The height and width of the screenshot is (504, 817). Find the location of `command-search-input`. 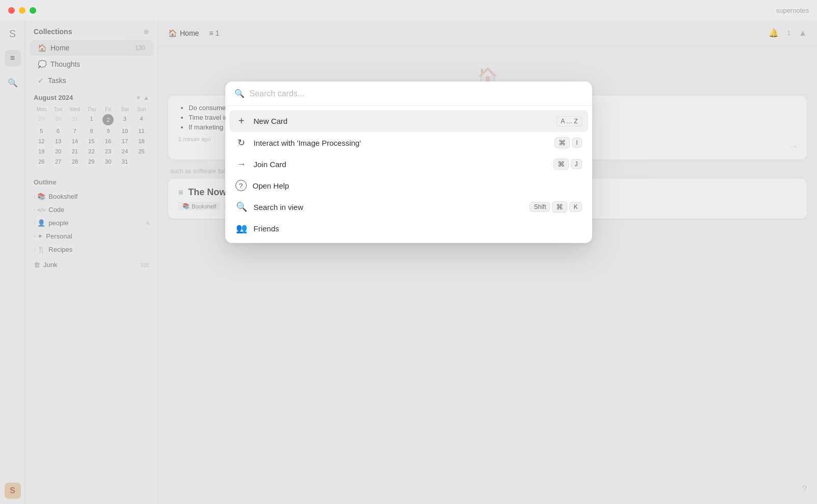

command-search-input is located at coordinates (416, 94).